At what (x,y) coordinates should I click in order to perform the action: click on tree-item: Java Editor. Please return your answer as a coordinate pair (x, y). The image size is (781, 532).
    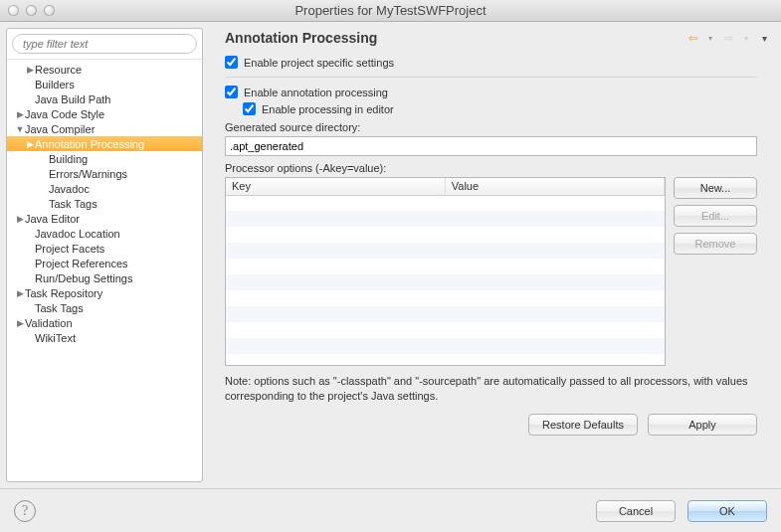
    Looking at the image, I should click on (104, 219).